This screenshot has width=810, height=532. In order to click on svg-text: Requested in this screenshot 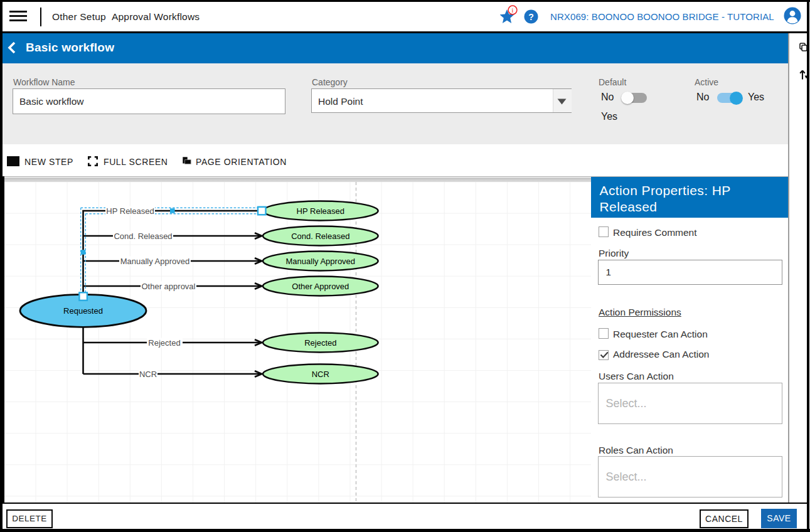, I will do `click(83, 311)`.